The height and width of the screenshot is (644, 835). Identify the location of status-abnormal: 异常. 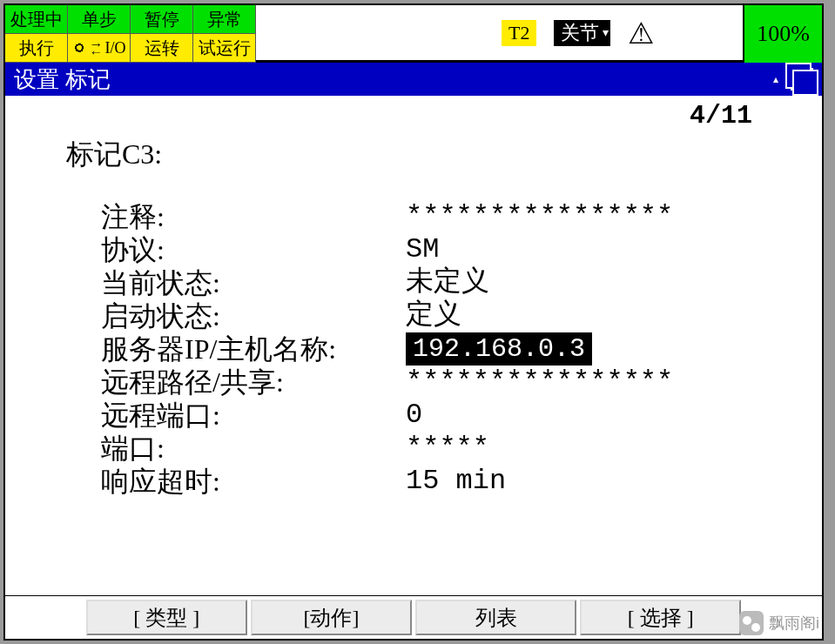
(225, 19).